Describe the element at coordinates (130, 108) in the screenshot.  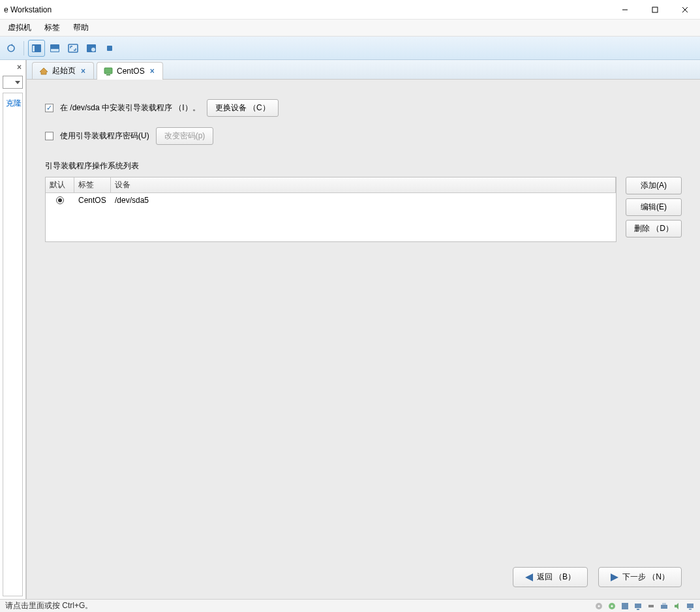
I see `label-install-bootloader: 在 /dev/sda 中安装引导装载程序 （I）。` at that location.